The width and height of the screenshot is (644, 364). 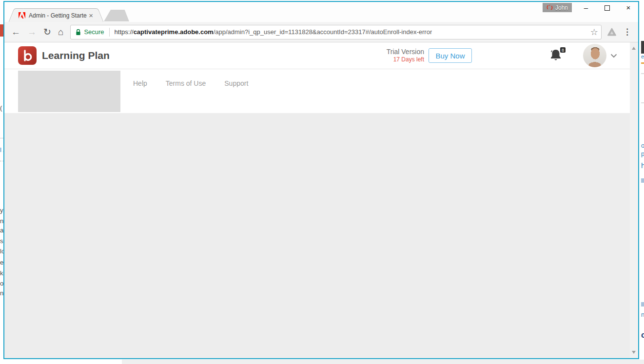 I want to click on browser-toolbar: ← → ↻ ⌂ Secure https://captivateprime.ad…, so click(x=321, y=32).